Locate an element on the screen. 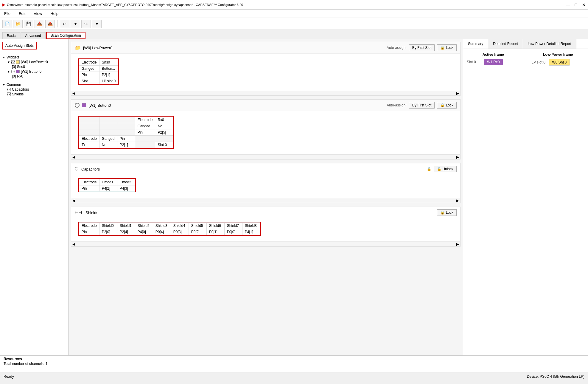  w0-electrode-header: Electrode is located at coordinates (89, 63).